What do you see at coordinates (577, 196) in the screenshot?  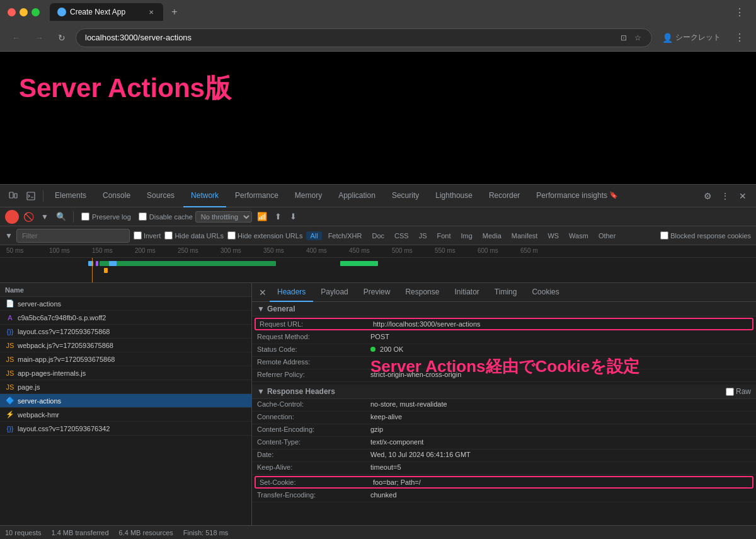 I see `tab-performance-insights: Performance insights🔖` at bounding box center [577, 196].